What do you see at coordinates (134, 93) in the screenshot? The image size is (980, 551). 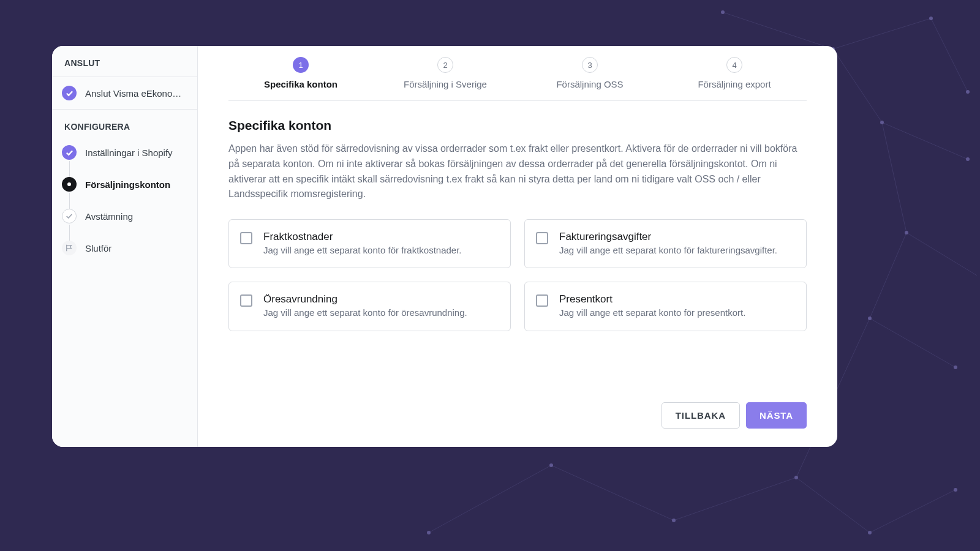 I see `sidebar-item-label: Anslut Visma eEkono…` at bounding box center [134, 93].